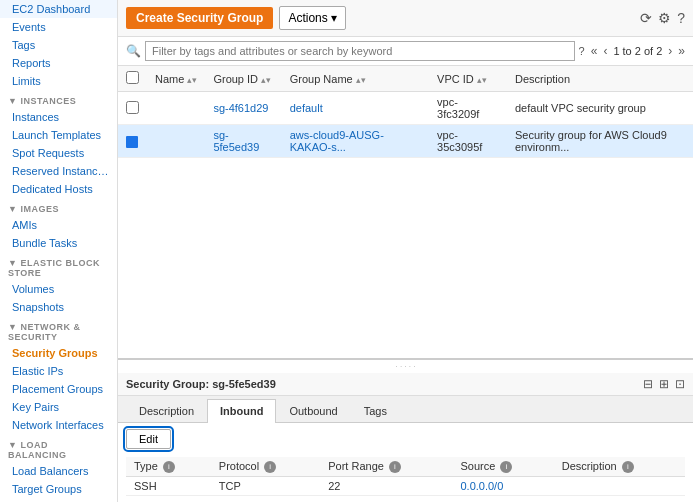 The image size is (693, 502). Describe the element at coordinates (58, 81) in the screenshot. I see `sidebar-item-limits: Limits` at that location.